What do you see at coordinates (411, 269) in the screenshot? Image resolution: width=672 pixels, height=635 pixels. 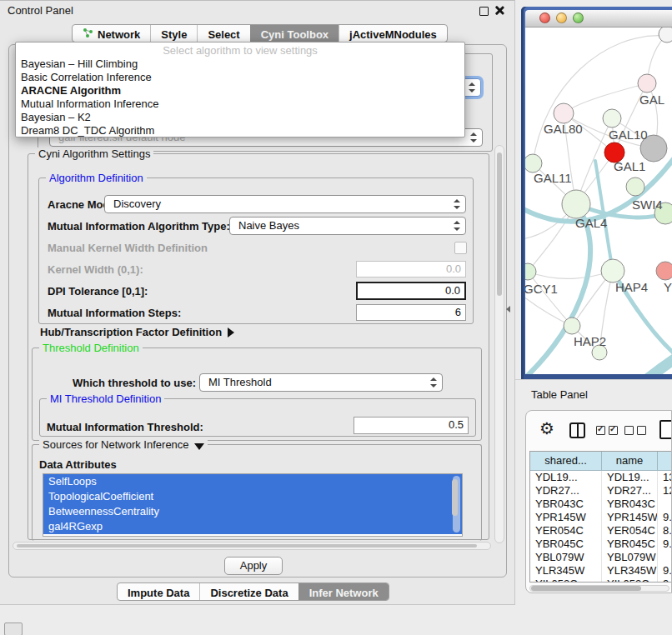 I see `kernel-width-field: 0.0` at bounding box center [411, 269].